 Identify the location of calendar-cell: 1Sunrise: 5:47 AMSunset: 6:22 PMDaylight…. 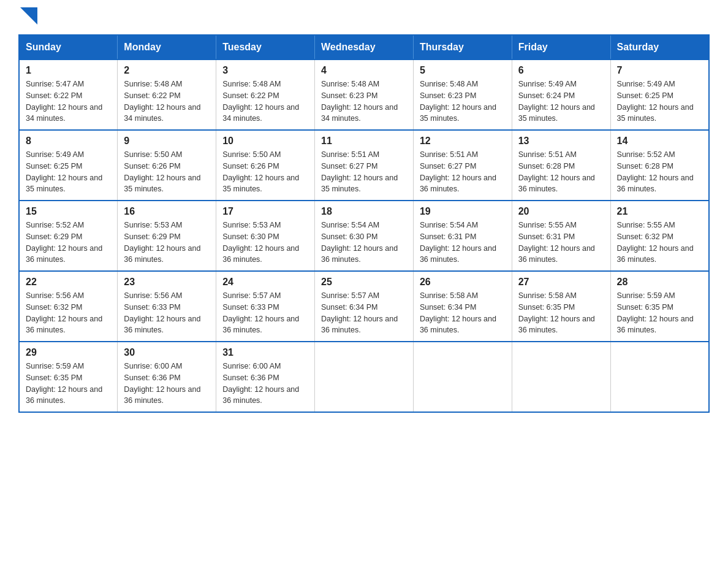
(69, 94).